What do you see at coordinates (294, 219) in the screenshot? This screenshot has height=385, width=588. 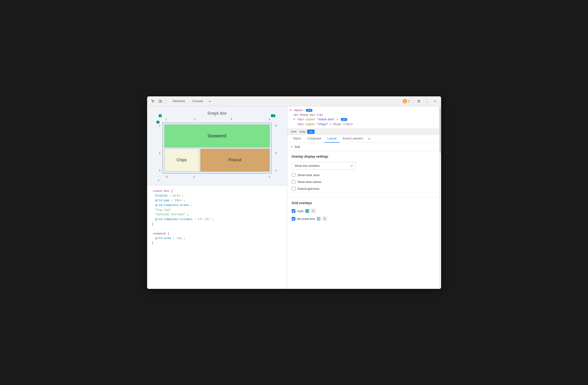 I see `overlay-snackbox-checkbox` at bounding box center [294, 219].